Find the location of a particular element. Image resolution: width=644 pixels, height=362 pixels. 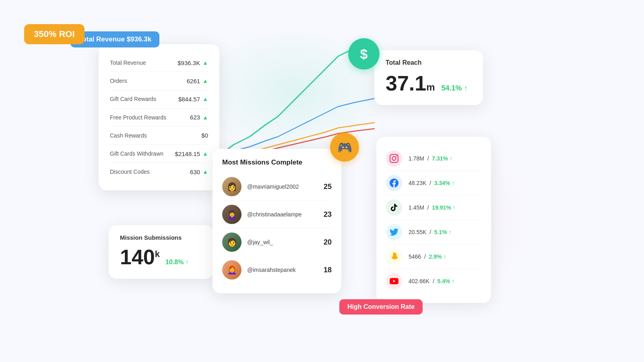

stats-label-revenue: Total Revenue is located at coordinates (128, 63).